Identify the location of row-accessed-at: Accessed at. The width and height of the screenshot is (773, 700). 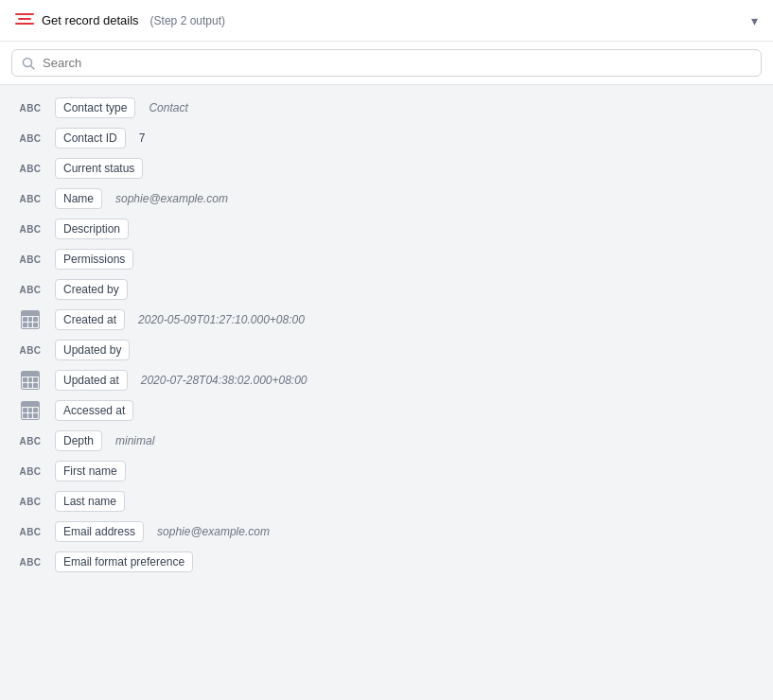
(386, 411).